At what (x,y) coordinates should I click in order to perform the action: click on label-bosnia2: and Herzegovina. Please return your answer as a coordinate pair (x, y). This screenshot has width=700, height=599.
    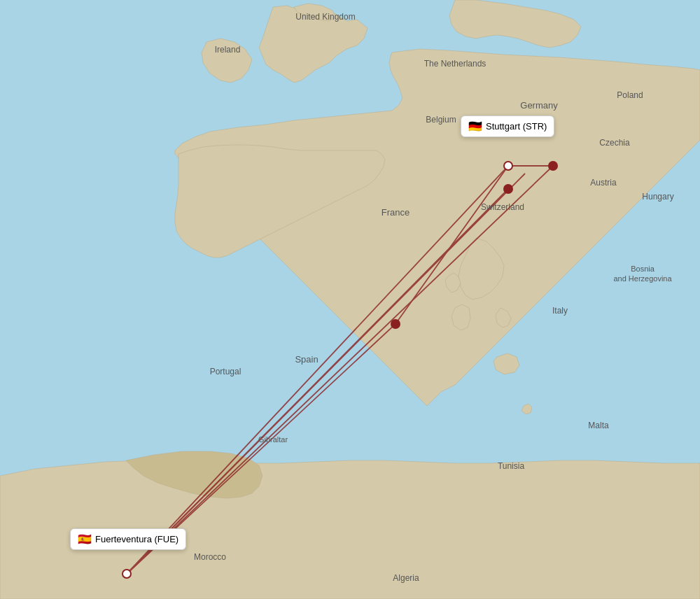
    Looking at the image, I should click on (643, 279).